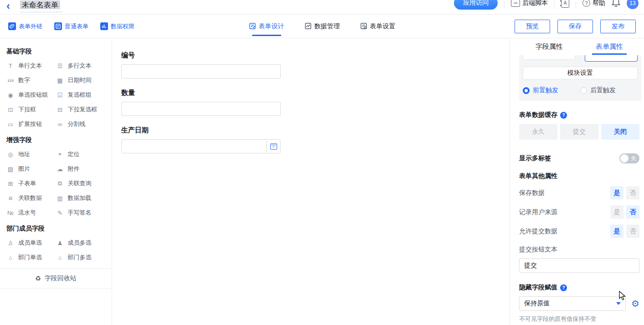  What do you see at coordinates (549, 47) in the screenshot?
I see `panel-tab-字段属性: 字段属性` at bounding box center [549, 47].